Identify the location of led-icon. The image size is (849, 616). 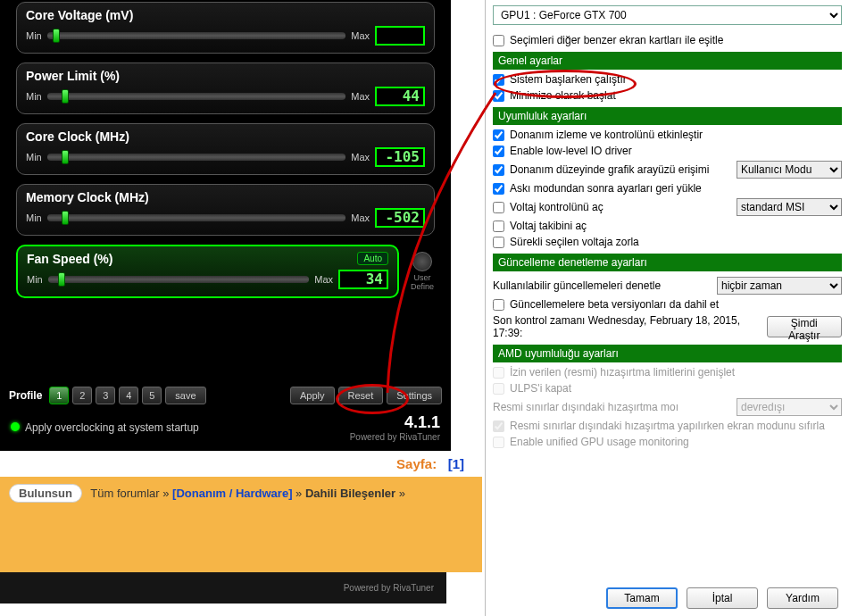
(15, 427).